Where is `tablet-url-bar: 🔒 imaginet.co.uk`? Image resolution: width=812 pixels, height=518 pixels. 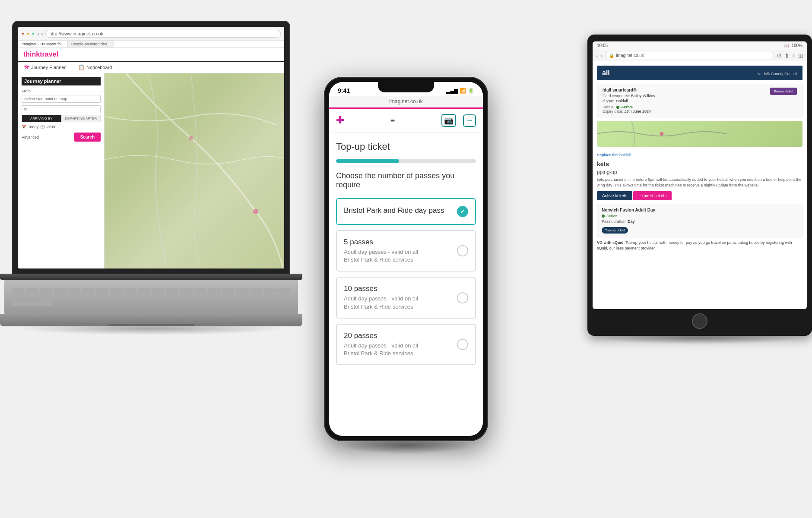 tablet-url-bar: 🔒 imaginet.co.uk is located at coordinates (689, 55).